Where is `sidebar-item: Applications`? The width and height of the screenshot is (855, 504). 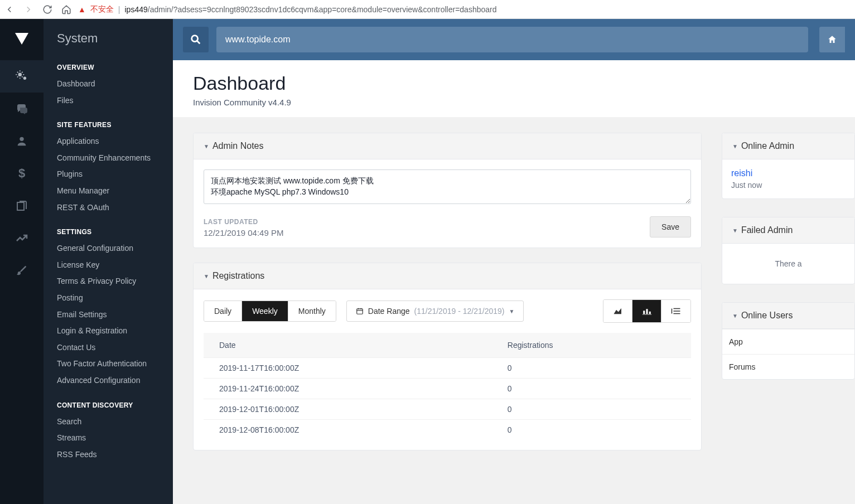
sidebar-item: Applications is located at coordinates (108, 142).